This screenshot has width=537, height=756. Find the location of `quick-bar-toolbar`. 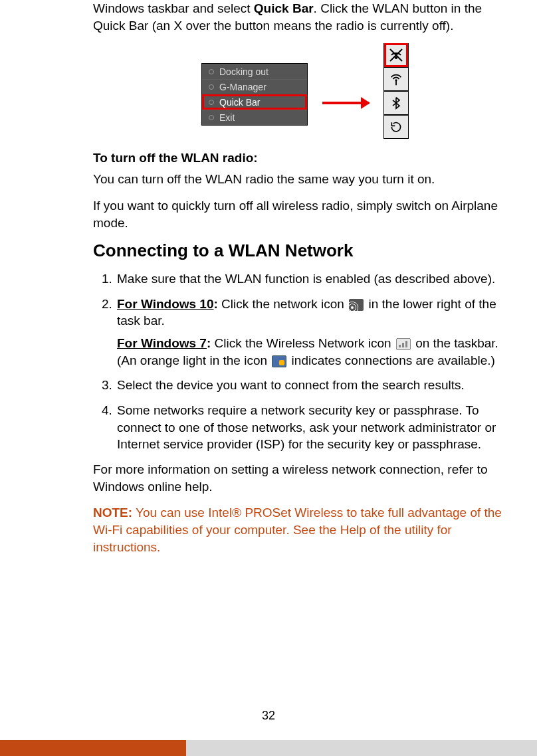

quick-bar-toolbar is located at coordinates (396, 91).